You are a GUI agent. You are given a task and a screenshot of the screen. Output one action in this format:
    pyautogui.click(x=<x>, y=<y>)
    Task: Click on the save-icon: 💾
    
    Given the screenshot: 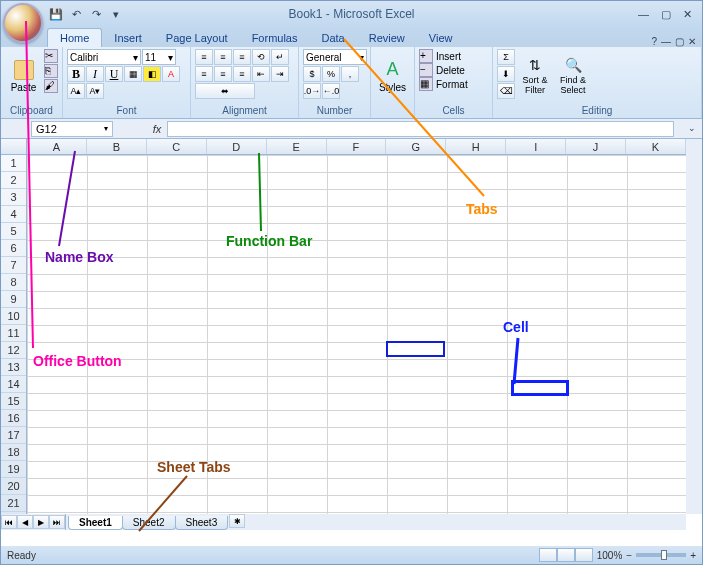 What is the action you would take?
    pyautogui.click(x=56, y=14)
    